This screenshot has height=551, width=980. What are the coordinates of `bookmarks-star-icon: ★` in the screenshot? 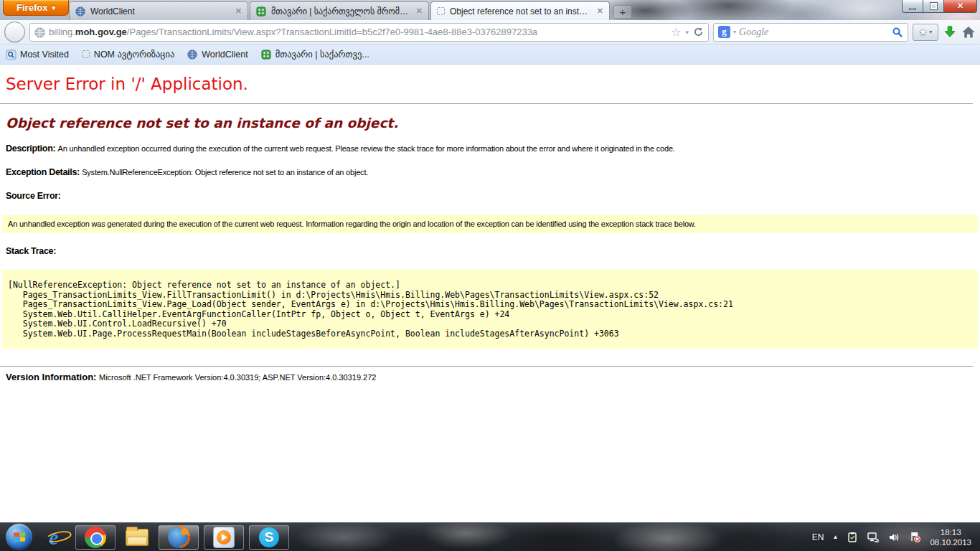 It's located at (923, 32).